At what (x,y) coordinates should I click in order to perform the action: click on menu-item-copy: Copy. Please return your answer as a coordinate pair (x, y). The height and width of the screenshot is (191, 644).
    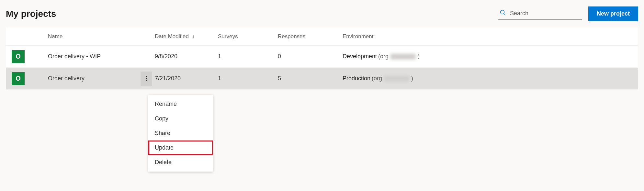
    Looking at the image, I should click on (181, 118).